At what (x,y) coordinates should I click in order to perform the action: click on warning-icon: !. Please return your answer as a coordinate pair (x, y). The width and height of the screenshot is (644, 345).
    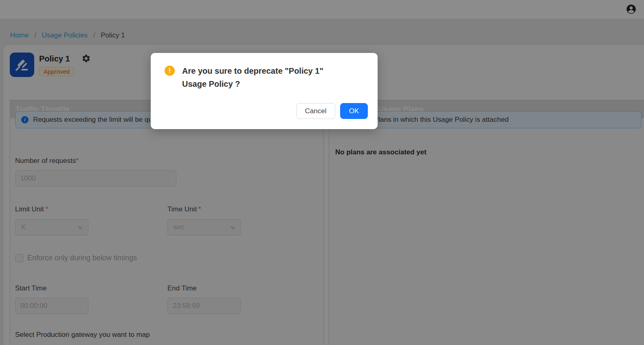
    Looking at the image, I should click on (169, 71).